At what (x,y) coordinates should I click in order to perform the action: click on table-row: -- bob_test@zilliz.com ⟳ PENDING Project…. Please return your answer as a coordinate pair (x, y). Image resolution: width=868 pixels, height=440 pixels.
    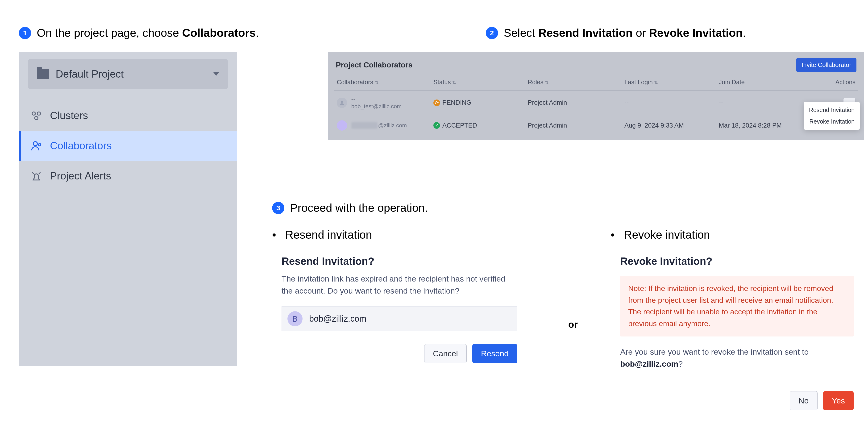
    Looking at the image, I should click on (596, 103).